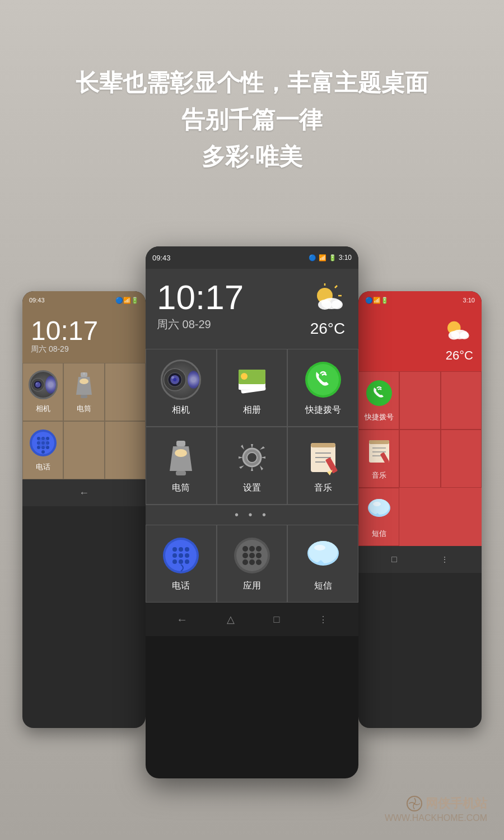 The height and width of the screenshot is (840, 504). I want to click on right-app-sms: 短信, so click(379, 517).